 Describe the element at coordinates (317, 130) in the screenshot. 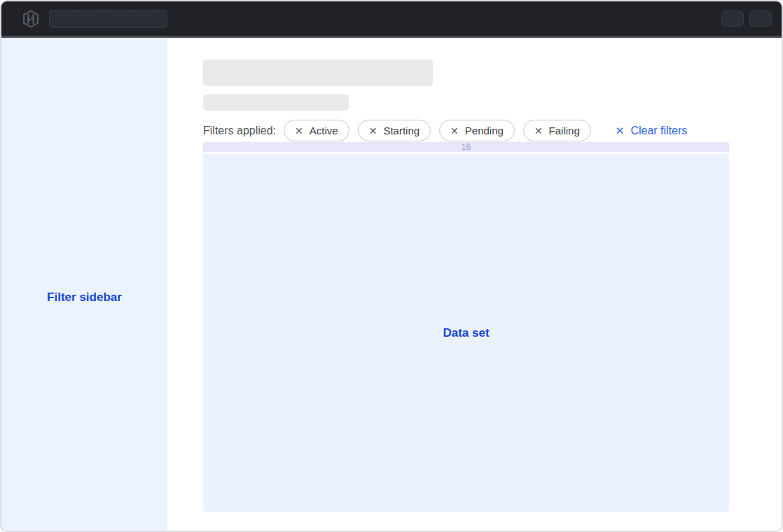

I see `filter-chip-active: ✕ Active` at that location.